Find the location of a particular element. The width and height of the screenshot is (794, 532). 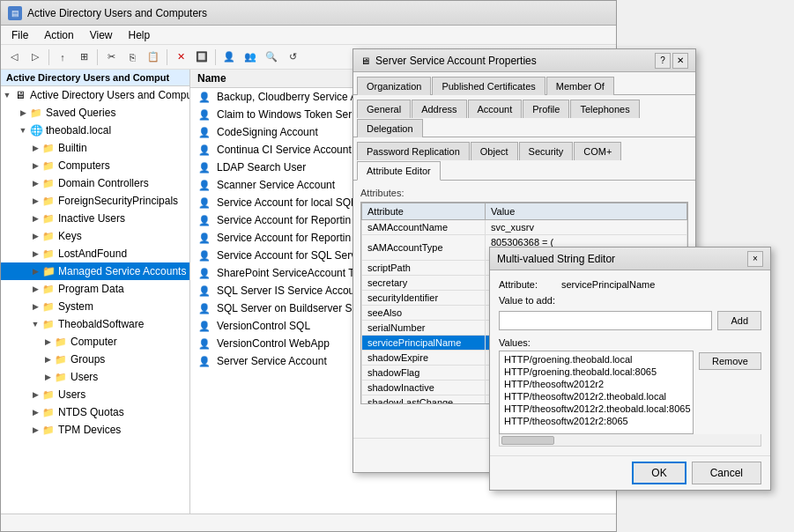

tree-item-lostandfound: ▶ 📁 LostAndFound is located at coordinates (95, 254).